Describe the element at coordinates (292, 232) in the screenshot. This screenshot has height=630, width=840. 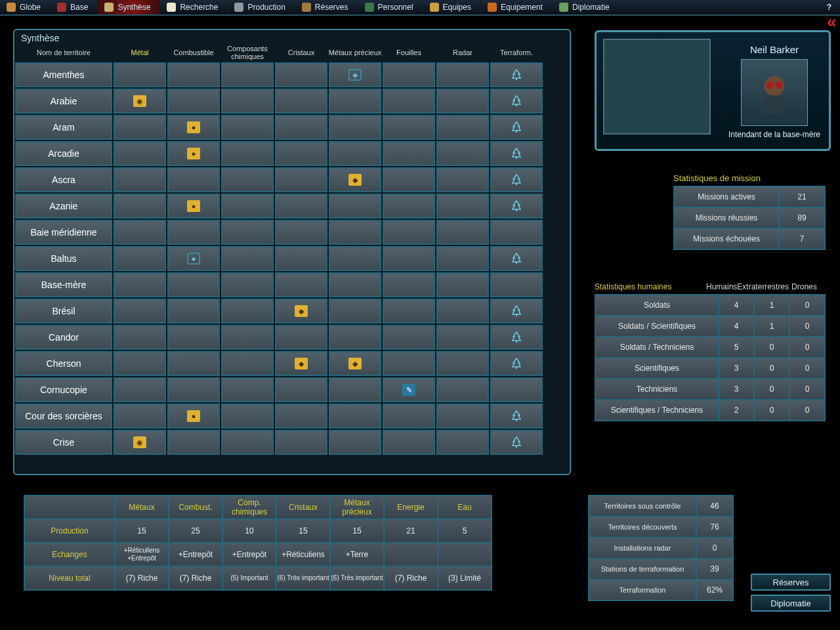
I see `territory-row: Baie méridienne` at that location.